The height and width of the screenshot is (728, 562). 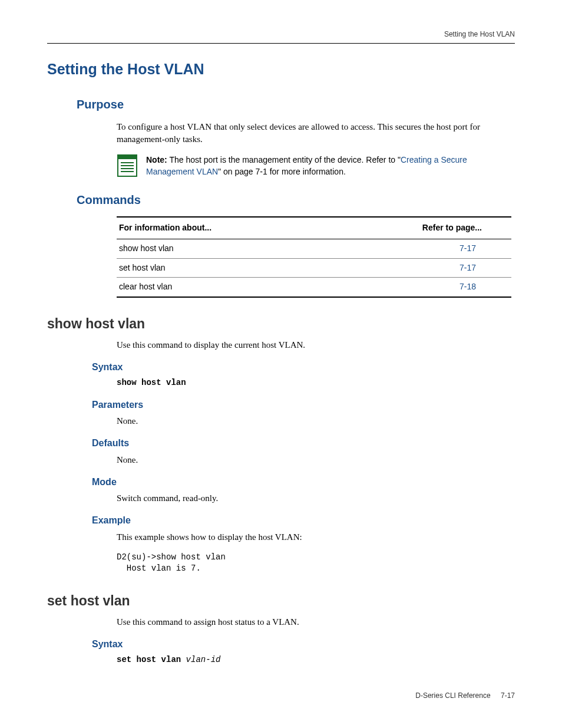 I want to click on commands-heading: Commands, so click(x=281, y=200).